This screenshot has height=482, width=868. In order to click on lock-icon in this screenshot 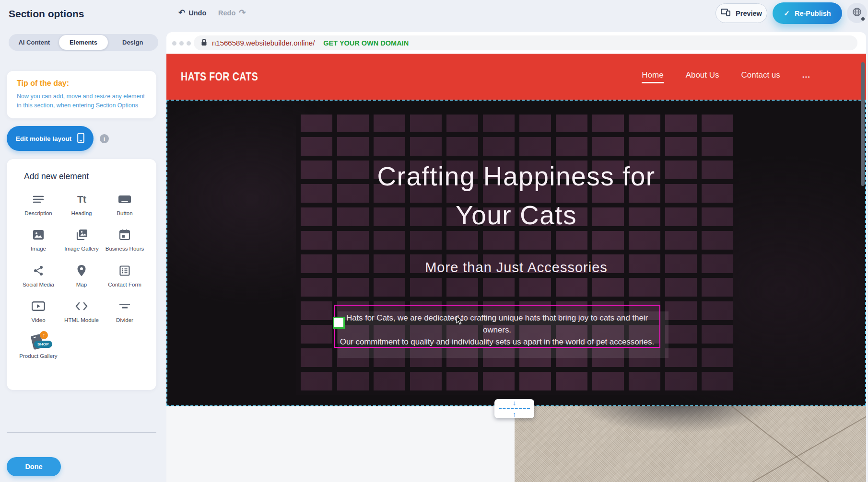, I will do `click(204, 43)`.